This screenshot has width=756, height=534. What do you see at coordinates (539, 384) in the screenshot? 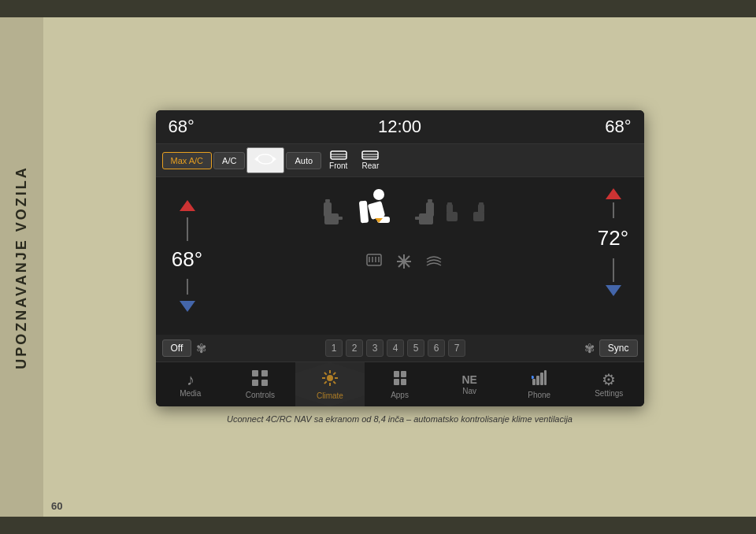
I see `nav-phone: Phone` at bounding box center [539, 384].